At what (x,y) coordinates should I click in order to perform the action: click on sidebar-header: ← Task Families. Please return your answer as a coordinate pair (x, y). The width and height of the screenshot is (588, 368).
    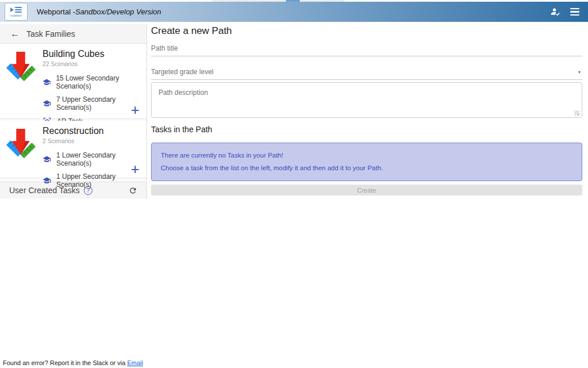
    Looking at the image, I should click on (74, 34).